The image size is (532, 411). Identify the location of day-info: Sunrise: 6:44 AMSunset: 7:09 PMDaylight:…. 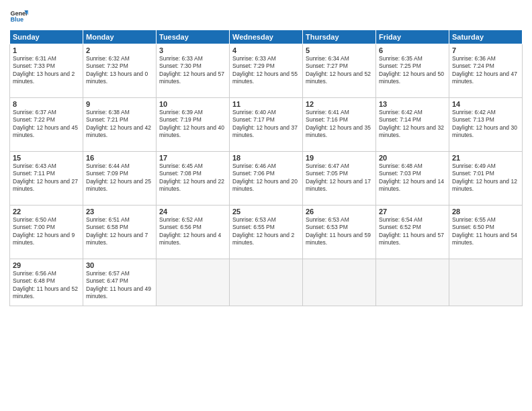
(118, 177).